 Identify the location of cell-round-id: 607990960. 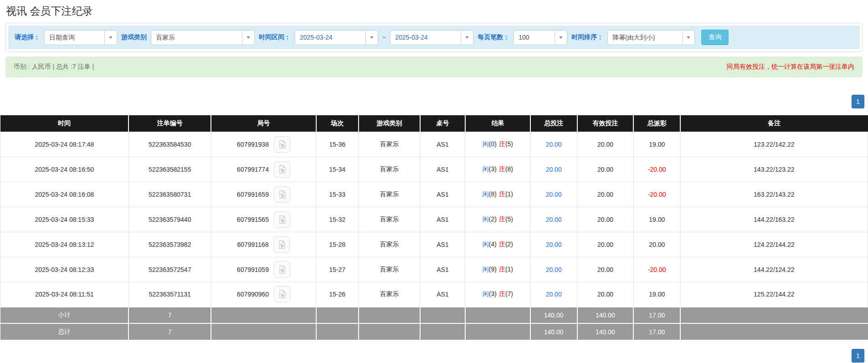
(263, 294).